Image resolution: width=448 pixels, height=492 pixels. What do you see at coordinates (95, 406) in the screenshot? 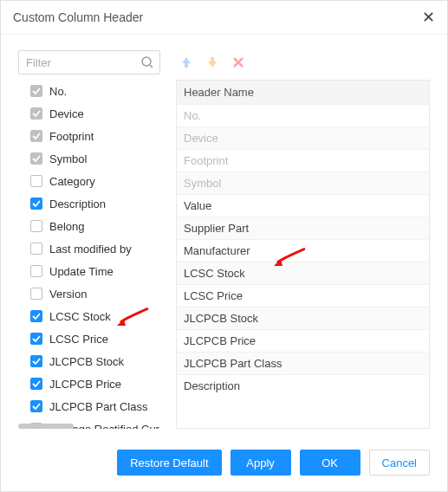
I see `list-item: JLCPCB Part Class` at bounding box center [95, 406].